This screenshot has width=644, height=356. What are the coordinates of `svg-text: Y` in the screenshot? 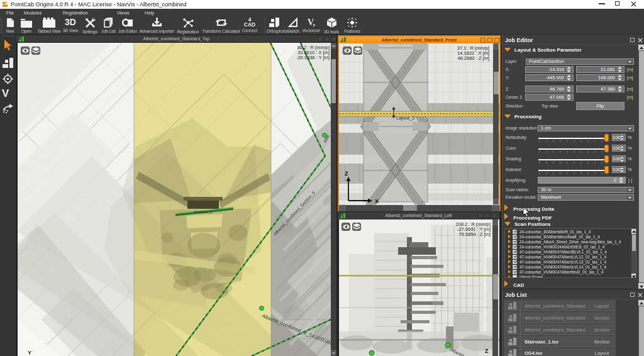 It's located at (30, 353).